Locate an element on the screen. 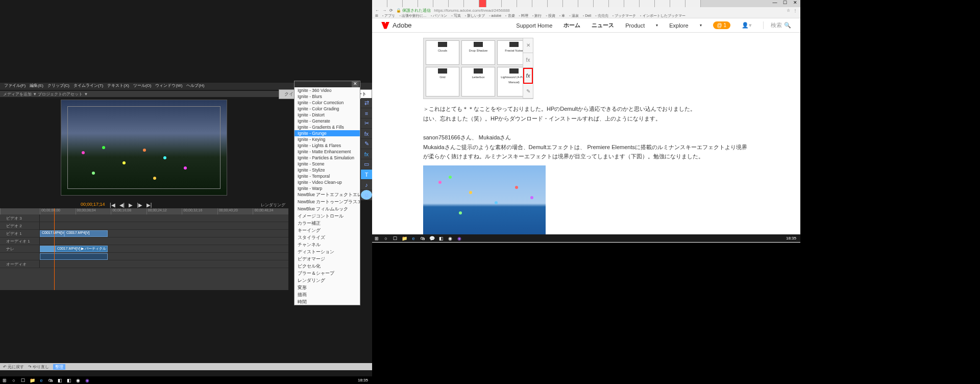 This screenshot has width=980, height=384. bookmark-item: ▫ adobe is located at coordinates (495, 15).